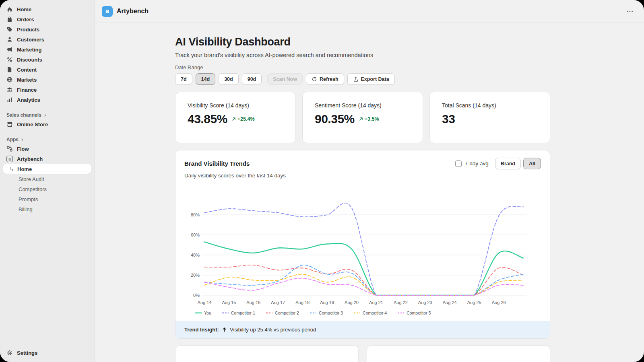 This screenshot has height=362, width=644. What do you see at coordinates (630, 11) in the screenshot?
I see `overflow-menu-icon` at bounding box center [630, 11].